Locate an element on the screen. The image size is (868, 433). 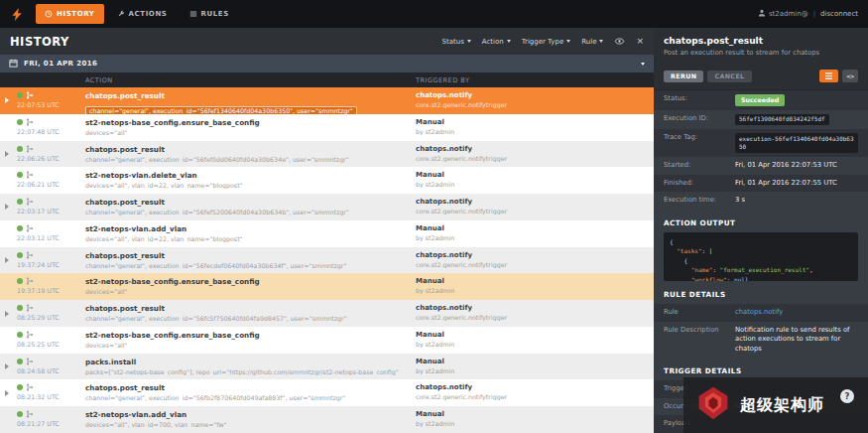
status-badge: Succeeded is located at coordinates (760, 100).